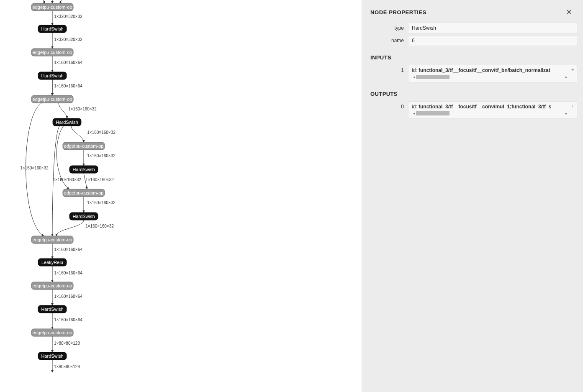 This screenshot has height=392, width=583. I want to click on input-id-prefix: id:, so click(414, 70).